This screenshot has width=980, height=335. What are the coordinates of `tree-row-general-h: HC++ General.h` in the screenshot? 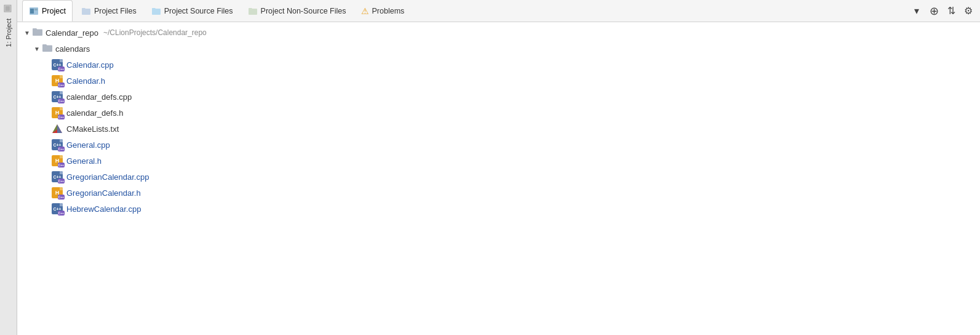 It's located at (498, 161).